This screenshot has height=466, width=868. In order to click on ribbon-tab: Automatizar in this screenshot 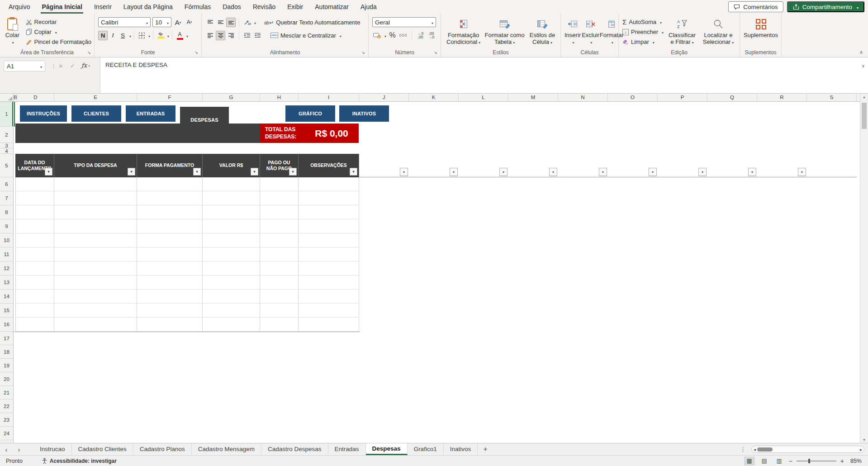, I will do `click(332, 7)`.